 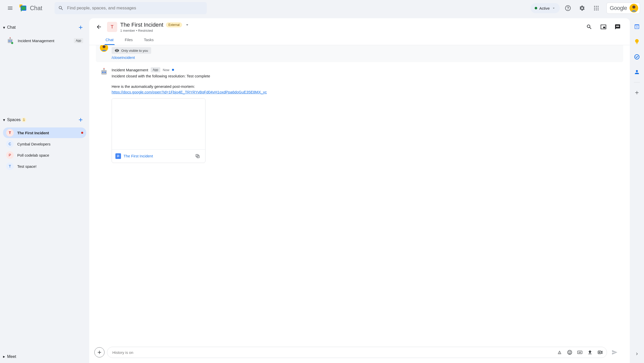 I want to click on gear-icon, so click(x=582, y=8).